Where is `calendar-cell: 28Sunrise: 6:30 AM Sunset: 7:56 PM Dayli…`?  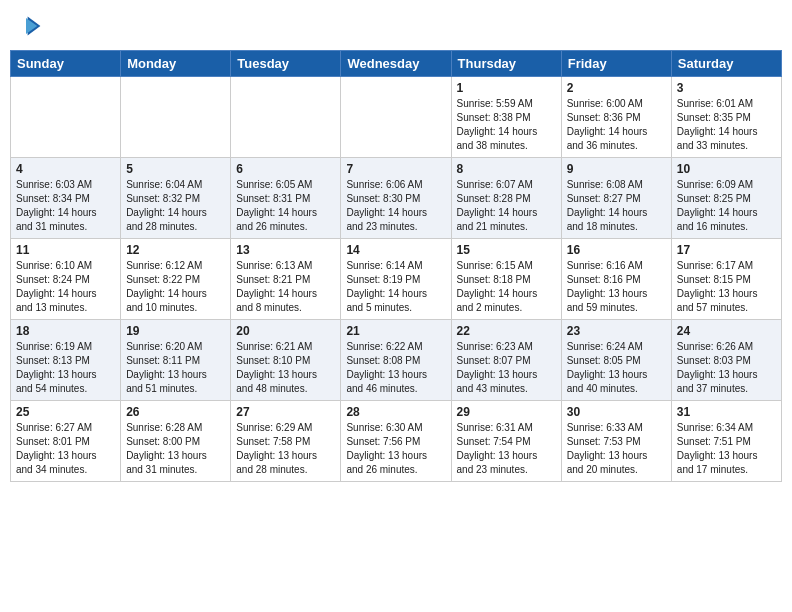 calendar-cell: 28Sunrise: 6:30 AM Sunset: 7:56 PM Dayli… is located at coordinates (396, 442).